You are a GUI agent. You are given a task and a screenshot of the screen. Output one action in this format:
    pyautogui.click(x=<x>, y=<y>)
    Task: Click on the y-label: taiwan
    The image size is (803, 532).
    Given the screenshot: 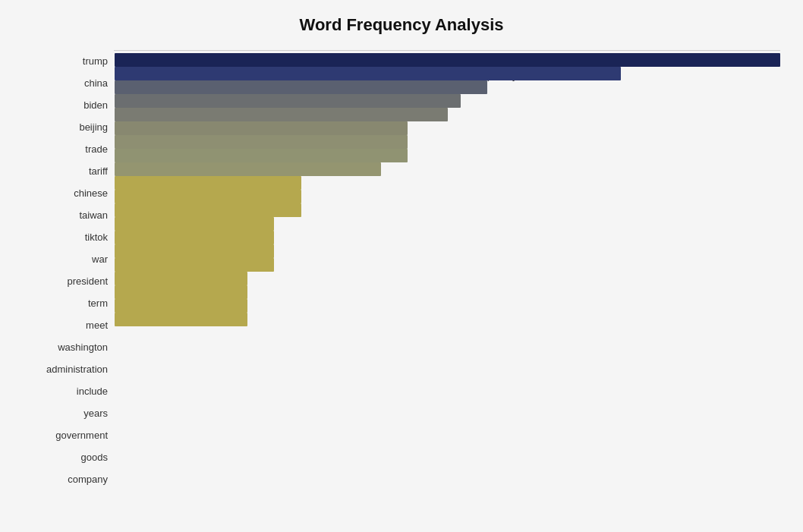 What is the action you would take?
    pyautogui.click(x=65, y=216)
    